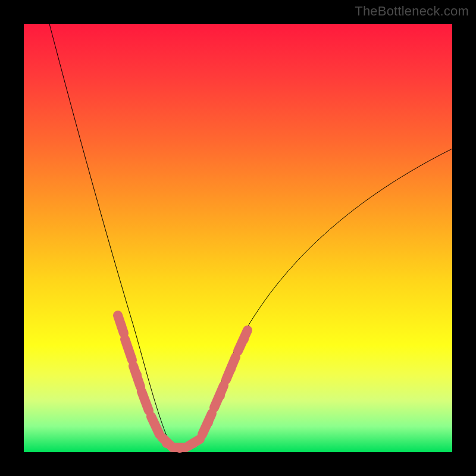  I want to click on watermark-text: TheBottleneck.com, so click(412, 11).